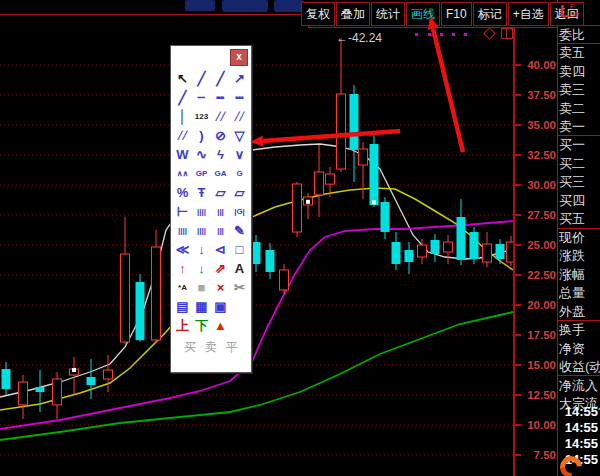 The height and width of the screenshot is (476, 600). I want to click on tool-image-tool-icon: ▣, so click(220, 306).